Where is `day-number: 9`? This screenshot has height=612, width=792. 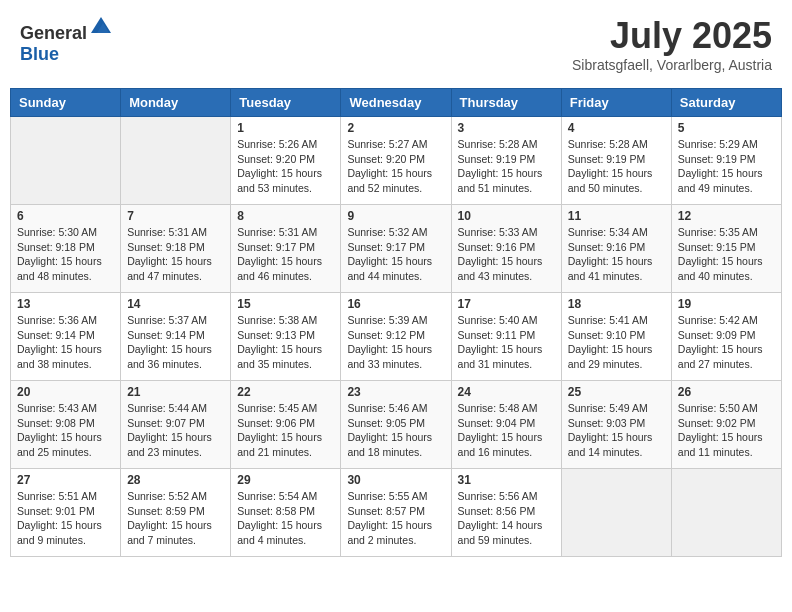 day-number: 9 is located at coordinates (396, 216).